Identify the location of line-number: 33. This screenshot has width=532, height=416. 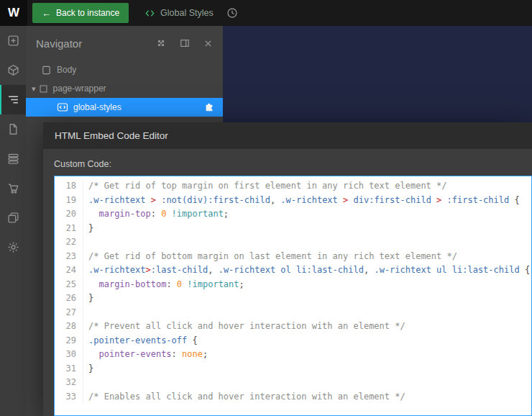
(69, 397).